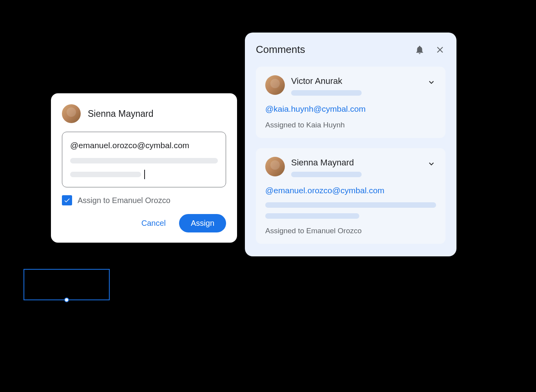 The height and width of the screenshot is (392, 536). I want to click on mention-text: @emanuel.orozco@cymbal.com, so click(144, 145).